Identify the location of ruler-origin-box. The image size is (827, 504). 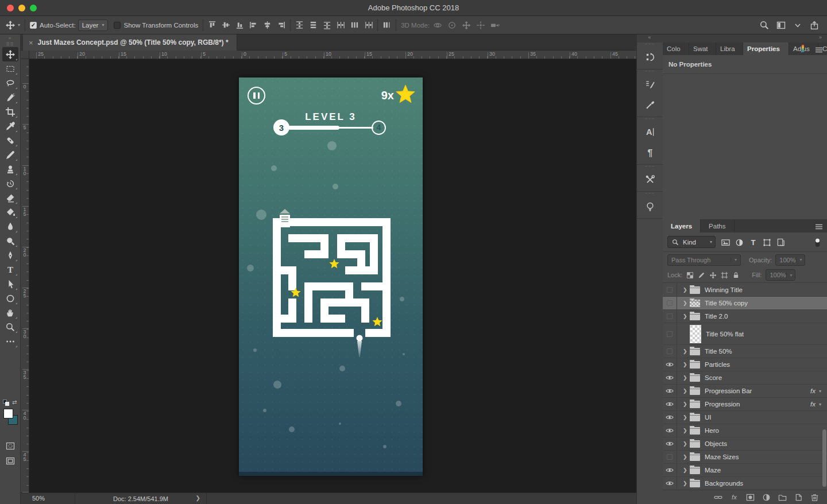
(25, 55).